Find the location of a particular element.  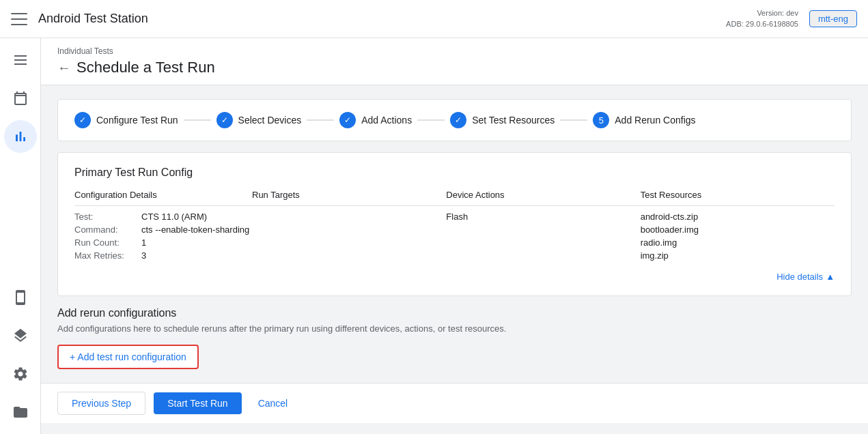

config-test-row: Test: CTS 11.0 (ARM) is located at coordinates (163, 217).